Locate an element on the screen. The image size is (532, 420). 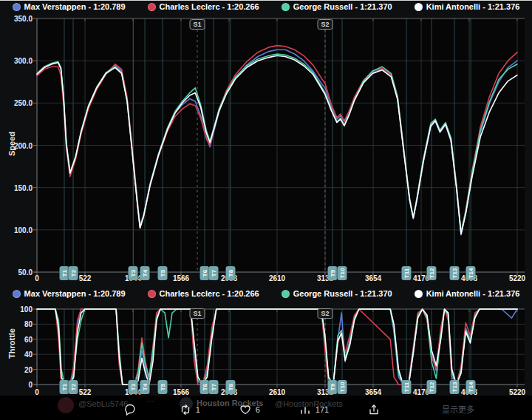
turn-marker-t2: T2 is located at coordinates (74, 387).